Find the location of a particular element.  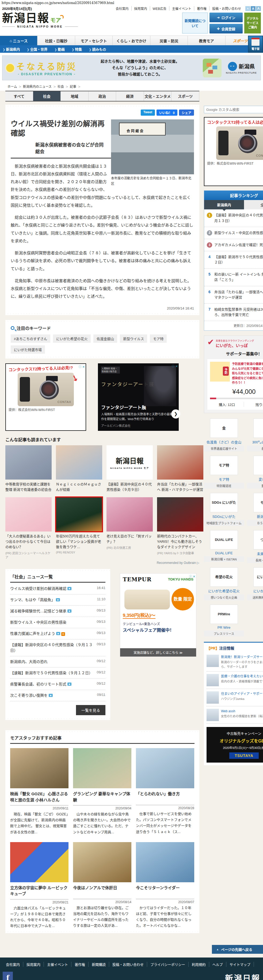

category-tab: 政治 is located at coordinates (103, 96).